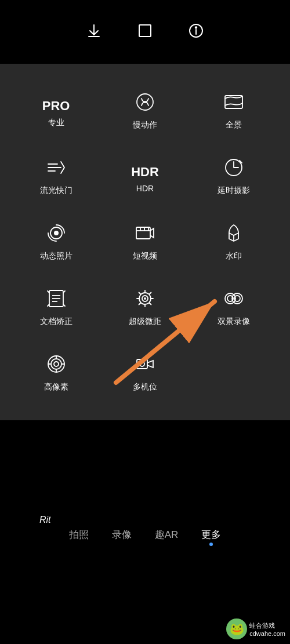 The width and height of the screenshot is (290, 644). What do you see at coordinates (56, 176) in the screenshot?
I see `menu-item-lighttrail: 流光快门` at bounding box center [56, 176].